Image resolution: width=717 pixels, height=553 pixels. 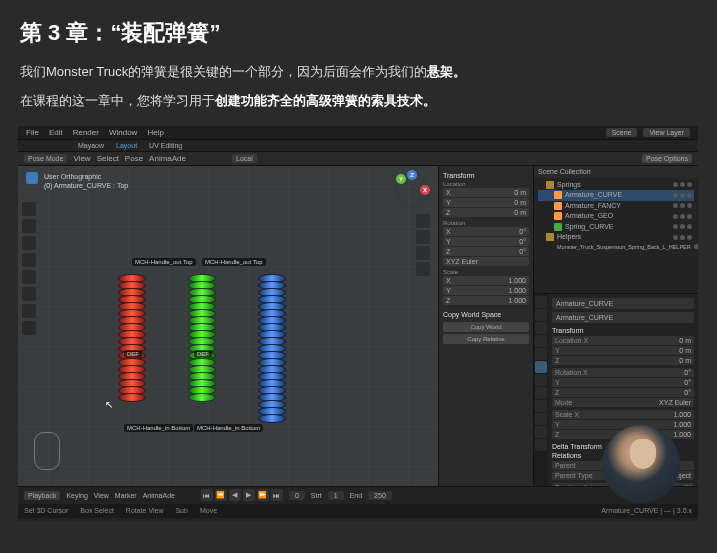 What do you see at coordinates (623, 318) in the screenshot?
I see `prop-name-field: Armature_CURVE` at bounding box center [623, 318].